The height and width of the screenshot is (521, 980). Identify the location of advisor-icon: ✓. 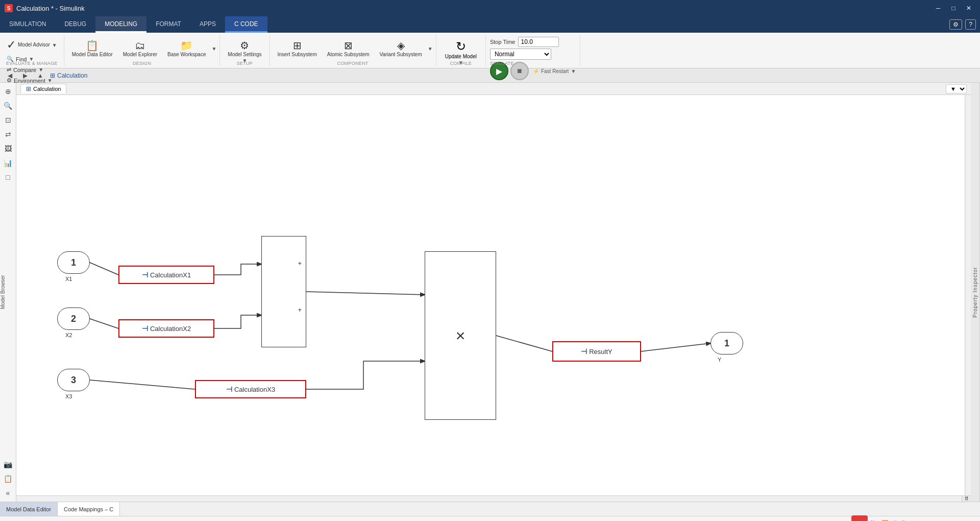
(11, 45).